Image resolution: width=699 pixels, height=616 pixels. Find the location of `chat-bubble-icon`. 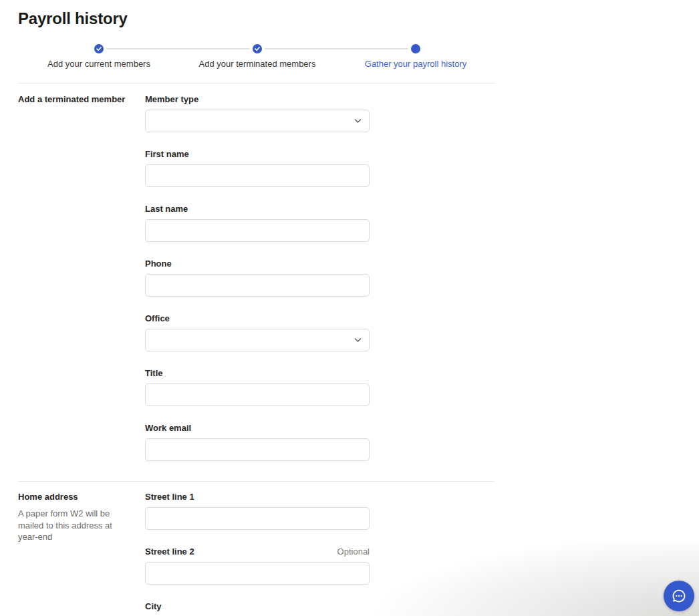

chat-bubble-icon is located at coordinates (679, 596).